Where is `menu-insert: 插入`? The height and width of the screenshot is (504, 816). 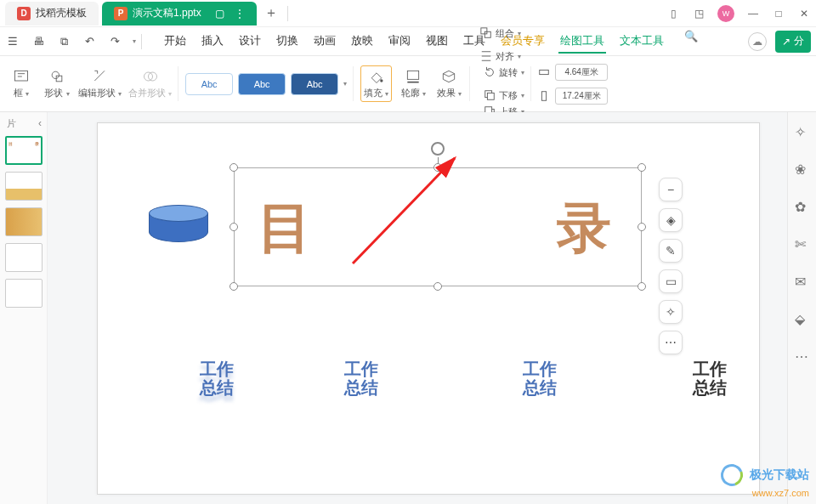 menu-insert: 插入 is located at coordinates (212, 42).